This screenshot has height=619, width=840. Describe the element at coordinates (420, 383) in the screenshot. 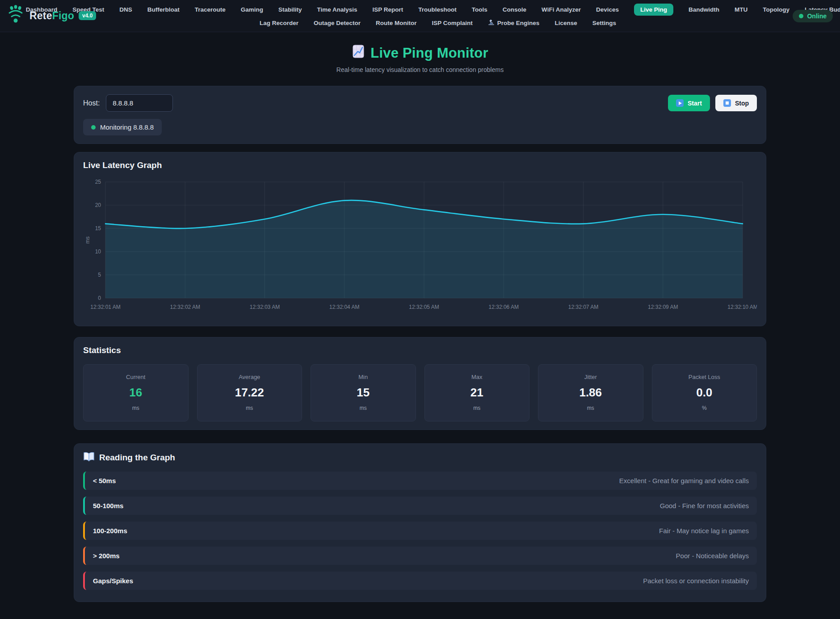

I see `statistics-card: Statistics Current16msAverage17.22msMin1…` at that location.